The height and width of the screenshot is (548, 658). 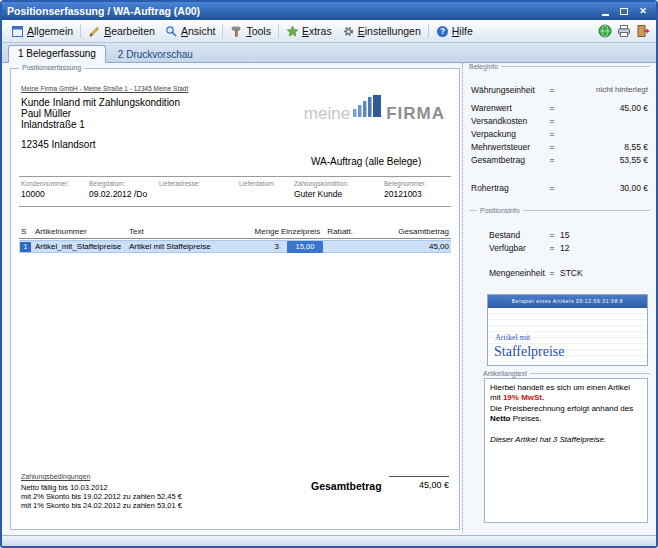 I want to click on gear-icon, so click(x=348, y=32).